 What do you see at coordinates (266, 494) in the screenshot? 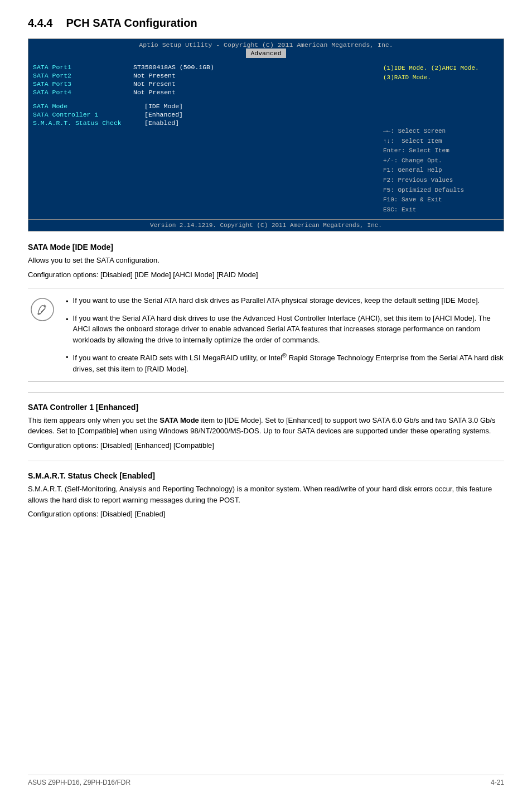
I see `smart-status-body: S.M.A.R.T. (Self-Monitoring, Analysis an…` at bounding box center [266, 494].